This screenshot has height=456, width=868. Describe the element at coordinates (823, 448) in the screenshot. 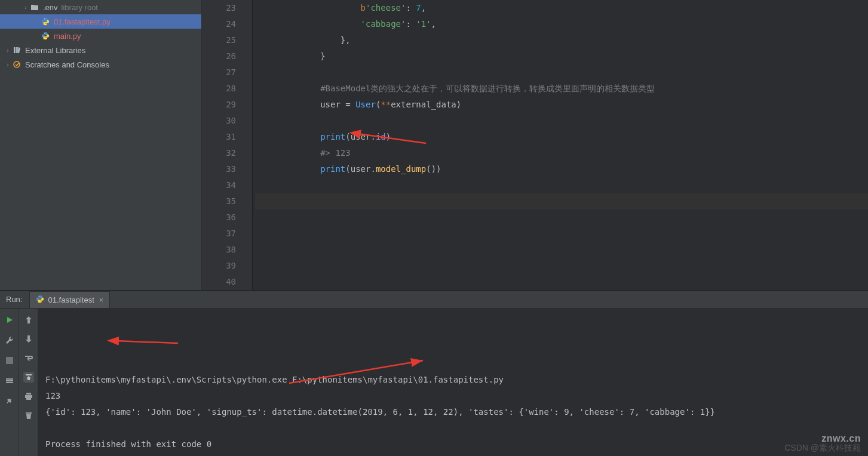

I see `watermark: CSDN @素火科技苑` at that location.